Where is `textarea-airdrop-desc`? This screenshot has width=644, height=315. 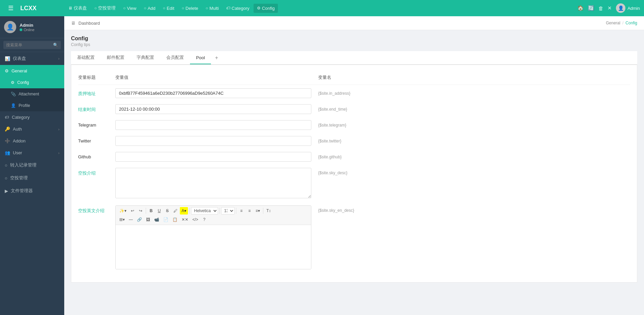 textarea-airdrop-desc is located at coordinates (213, 183).